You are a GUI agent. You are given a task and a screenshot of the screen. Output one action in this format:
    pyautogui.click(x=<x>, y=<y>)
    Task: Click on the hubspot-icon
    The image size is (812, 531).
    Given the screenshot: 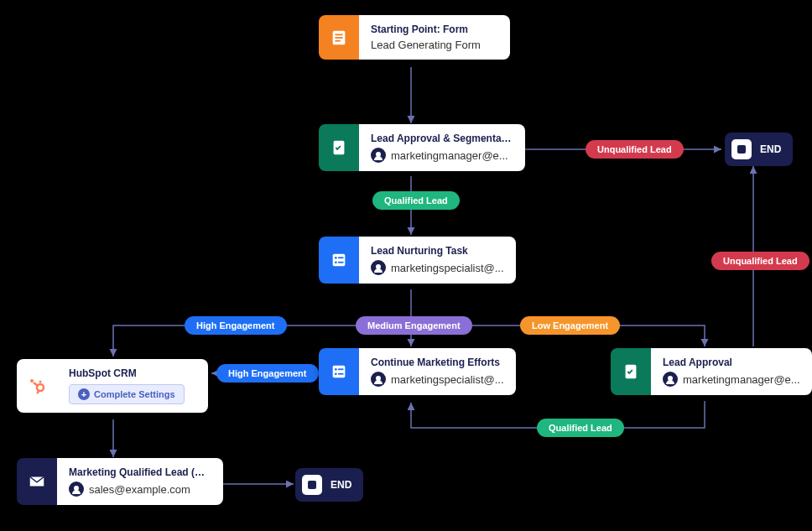 What is the action you would take?
    pyautogui.click(x=37, y=386)
    